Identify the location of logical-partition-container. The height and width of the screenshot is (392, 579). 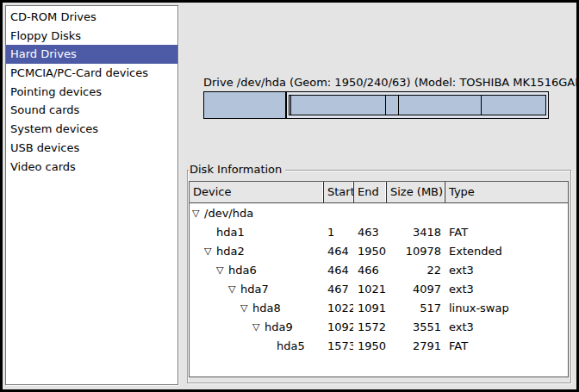
(417, 105).